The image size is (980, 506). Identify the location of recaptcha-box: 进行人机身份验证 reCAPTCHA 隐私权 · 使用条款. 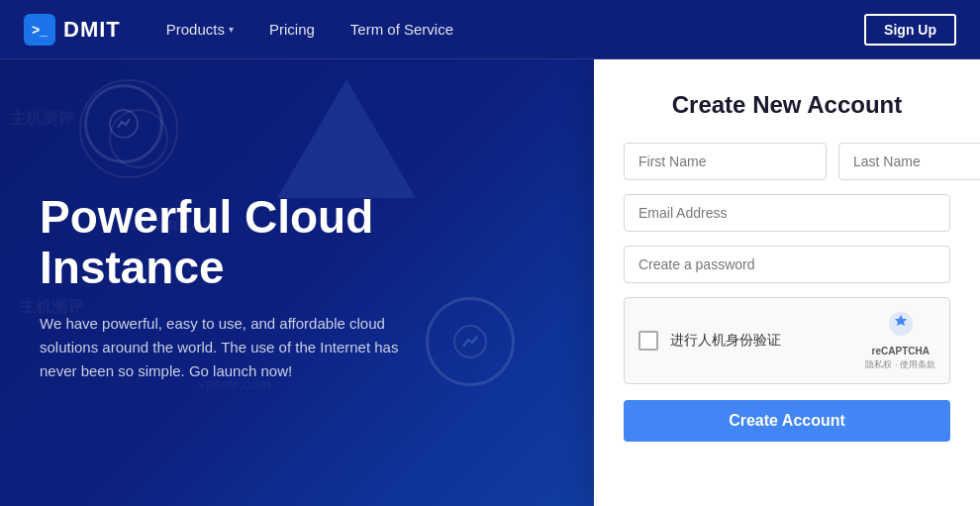
(787, 341).